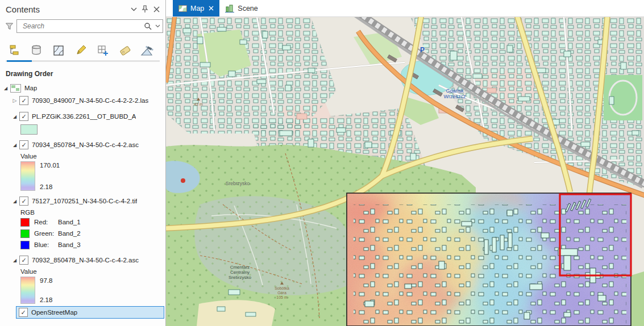 The image size is (644, 326). What do you see at coordinates (90, 101) in the screenshot?
I see `layer-label: 70930_849007_N-34-50-C-c-4-2-2-2.las` at bounding box center [90, 101].